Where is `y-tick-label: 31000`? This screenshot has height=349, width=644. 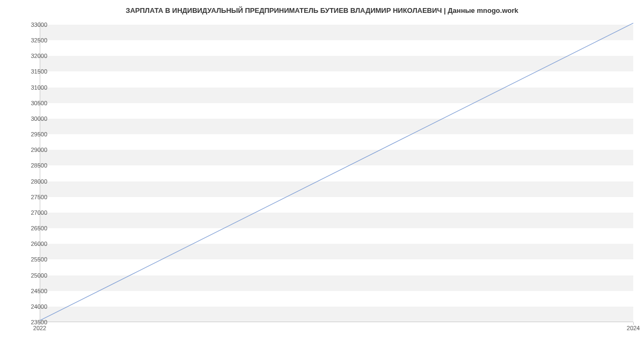 y-tick-label: 31000 is located at coordinates (34, 88).